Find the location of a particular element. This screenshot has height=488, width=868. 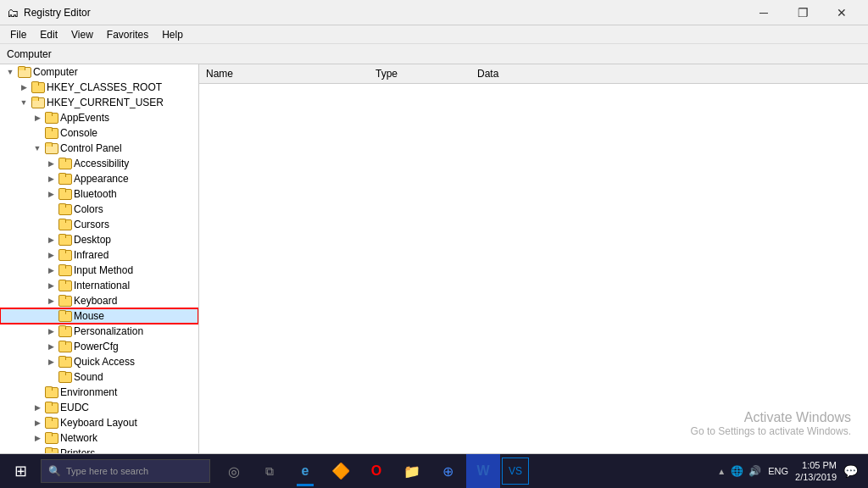

menu-edit: Edit is located at coordinates (49, 35).